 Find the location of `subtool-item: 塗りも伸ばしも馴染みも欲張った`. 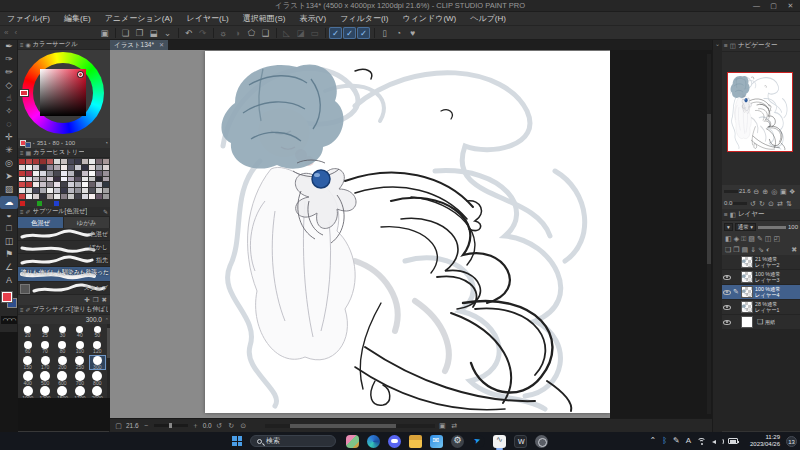

subtool-item: 塗りも伸ばしも馴染みも欲張った is located at coordinates (64, 274).